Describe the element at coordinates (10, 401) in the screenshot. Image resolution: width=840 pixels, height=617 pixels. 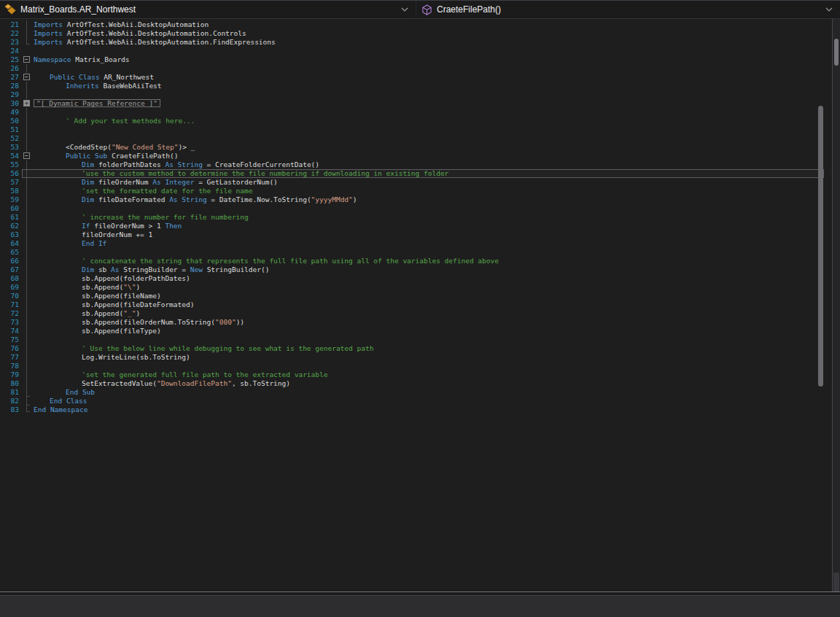
I see `line-number: 82` at that location.